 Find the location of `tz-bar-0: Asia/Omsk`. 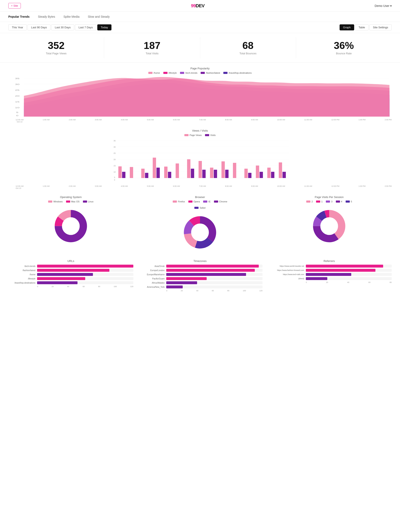

tz-bar-0: Asia/Omsk is located at coordinates (200, 266).